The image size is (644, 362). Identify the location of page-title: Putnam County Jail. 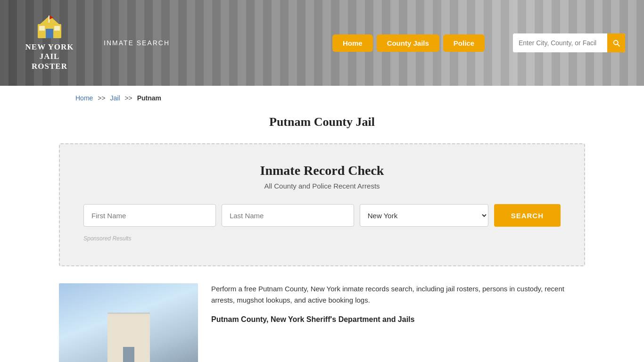
(322, 122).